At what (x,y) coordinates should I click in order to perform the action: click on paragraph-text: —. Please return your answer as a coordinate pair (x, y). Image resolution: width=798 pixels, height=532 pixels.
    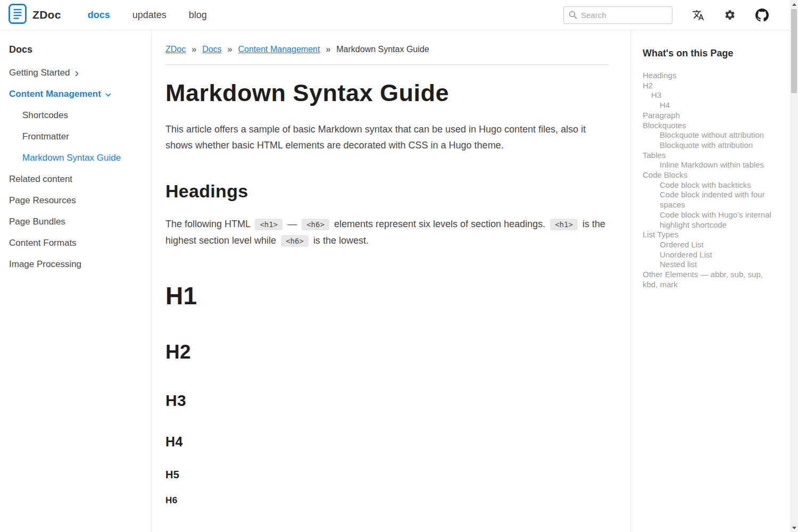
    Looking at the image, I should click on (292, 224).